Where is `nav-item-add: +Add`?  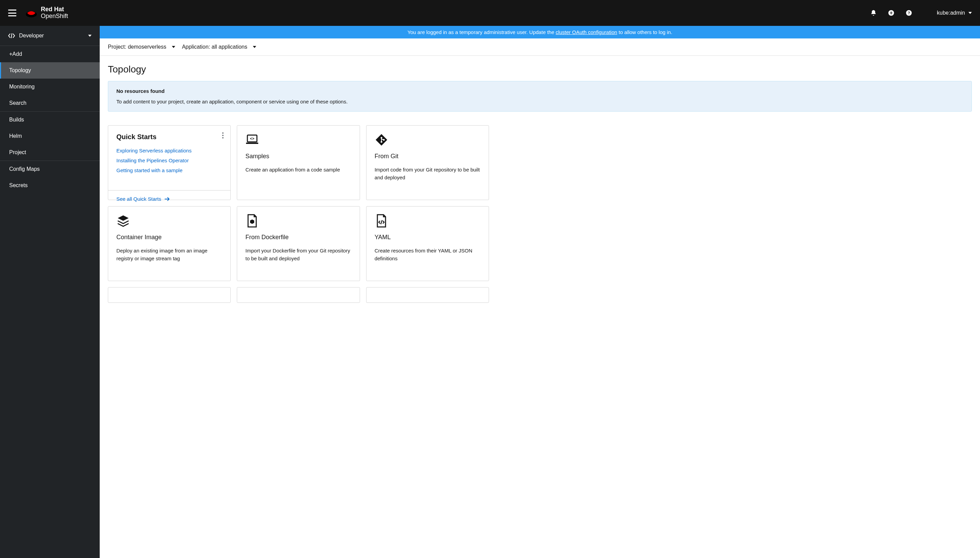 nav-item-add: +Add is located at coordinates (50, 54).